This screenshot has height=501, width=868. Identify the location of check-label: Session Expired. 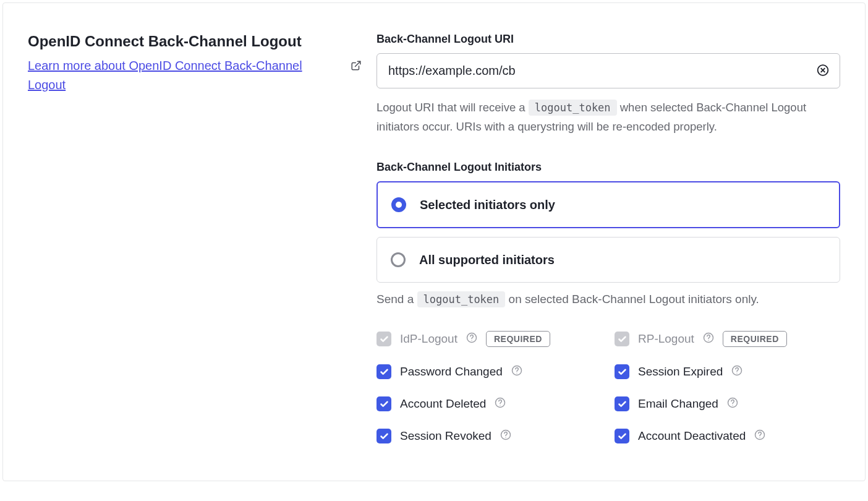
(680, 372).